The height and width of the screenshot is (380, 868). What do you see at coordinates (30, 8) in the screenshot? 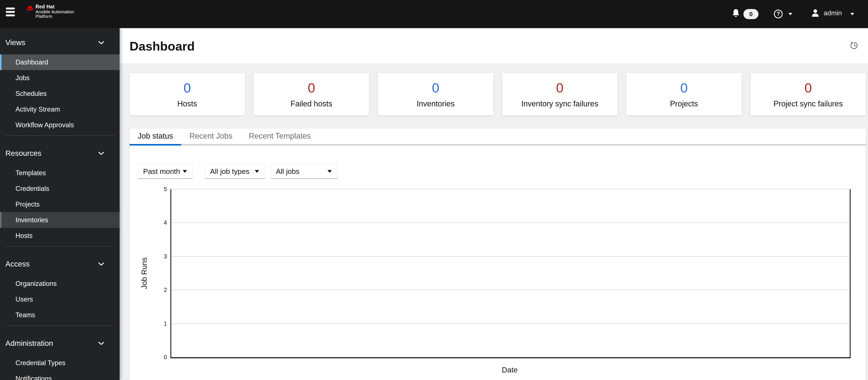
I see `red-hat-icon` at bounding box center [30, 8].